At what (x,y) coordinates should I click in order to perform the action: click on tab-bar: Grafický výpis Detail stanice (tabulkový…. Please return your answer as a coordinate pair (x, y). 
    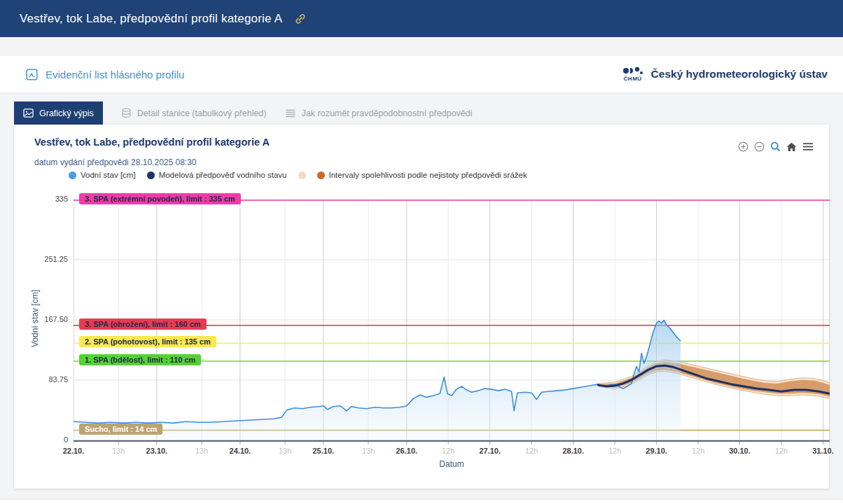
    Looking at the image, I should click on (422, 113).